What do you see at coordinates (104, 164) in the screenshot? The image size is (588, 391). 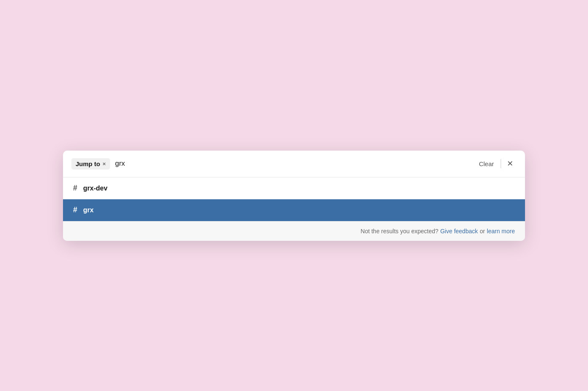 I see `tag-close-icon: ×` at bounding box center [104, 164].